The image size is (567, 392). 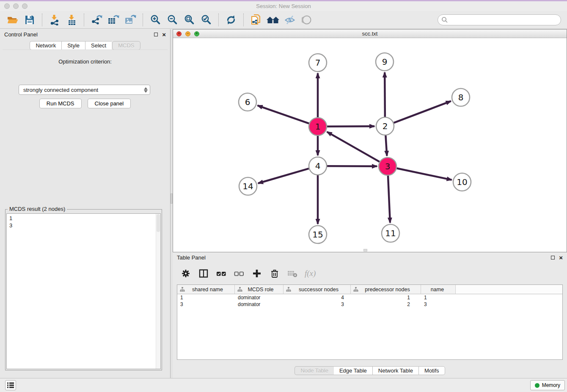 What do you see at coordinates (130, 20) in the screenshot?
I see `export-image-icon` at bounding box center [130, 20].